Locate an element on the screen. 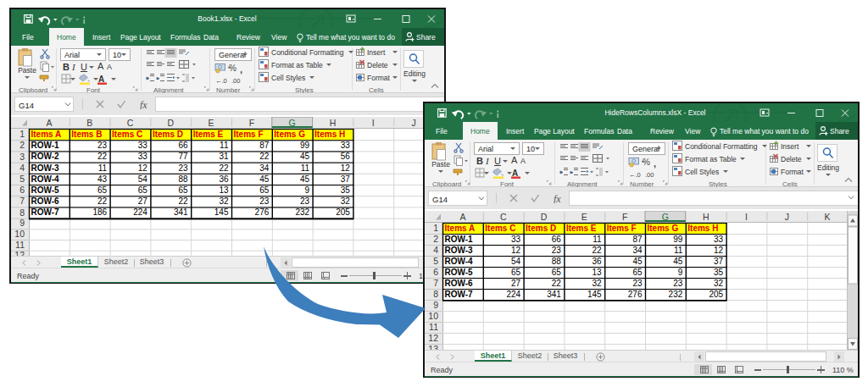 This screenshot has height=387, width=868. svg-text: Items F is located at coordinates (249, 134).